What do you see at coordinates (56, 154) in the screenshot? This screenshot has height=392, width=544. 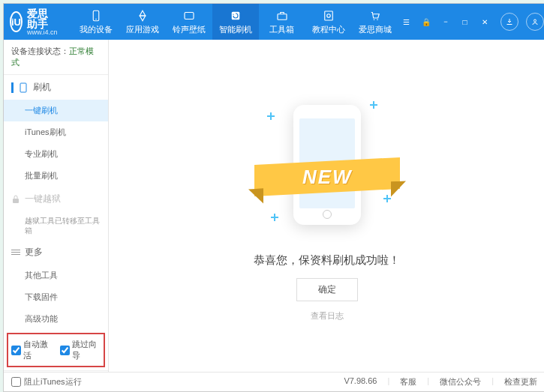 I see `sidebar-item-pro-flash: 专业刷机` at bounding box center [56, 154].